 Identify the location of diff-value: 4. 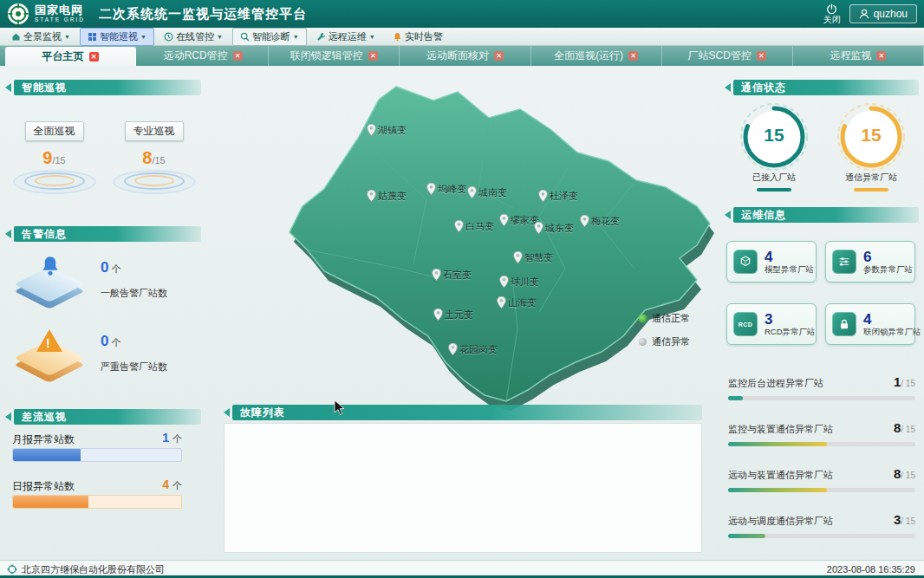
(166, 484).